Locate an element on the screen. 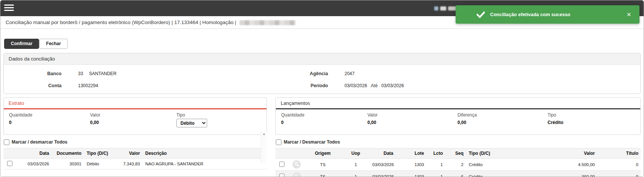 The height and width of the screenshot is (177, 644). extrato-row-checkbox is located at coordinates (10, 163).